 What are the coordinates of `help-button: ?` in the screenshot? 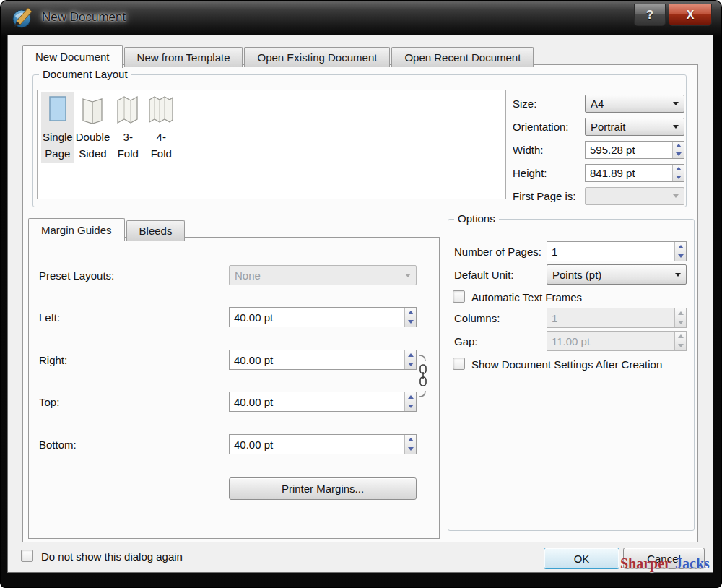 It's located at (650, 15).